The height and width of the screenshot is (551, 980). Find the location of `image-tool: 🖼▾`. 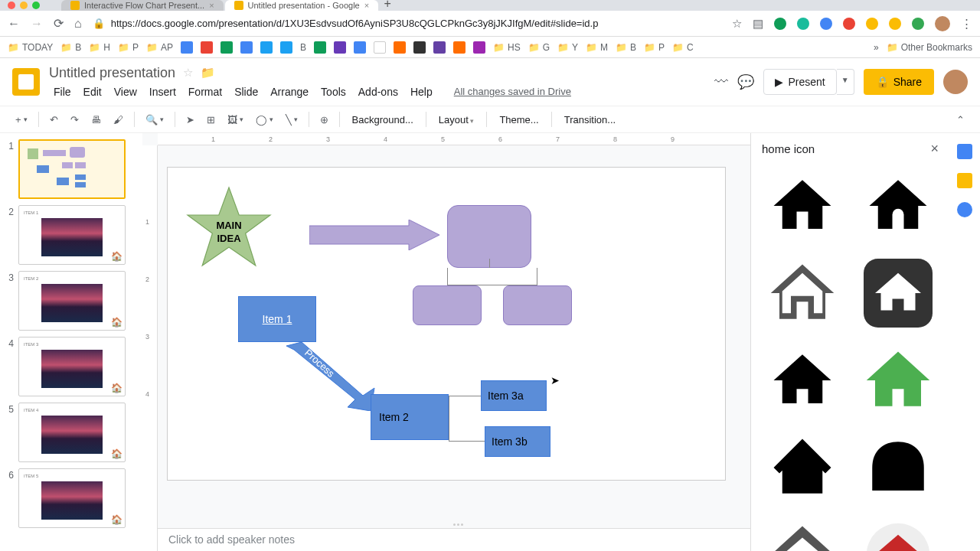

image-tool: 🖼▾ is located at coordinates (236, 119).